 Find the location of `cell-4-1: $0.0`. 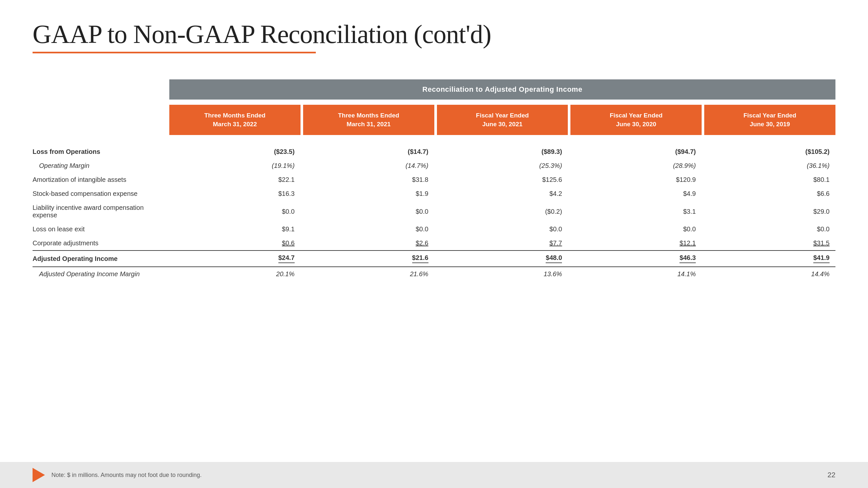

cell-4-1: $0.0 is located at coordinates (369, 212).